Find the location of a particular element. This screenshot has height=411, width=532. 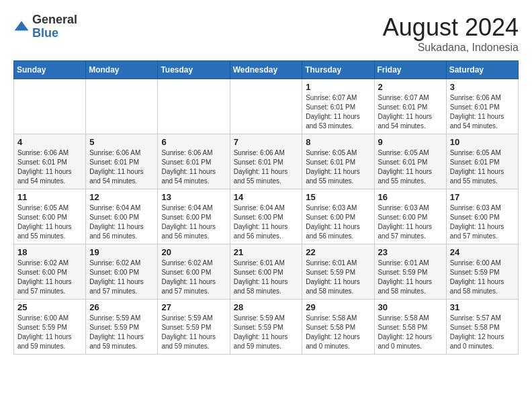

day-number: 15 is located at coordinates (338, 197).